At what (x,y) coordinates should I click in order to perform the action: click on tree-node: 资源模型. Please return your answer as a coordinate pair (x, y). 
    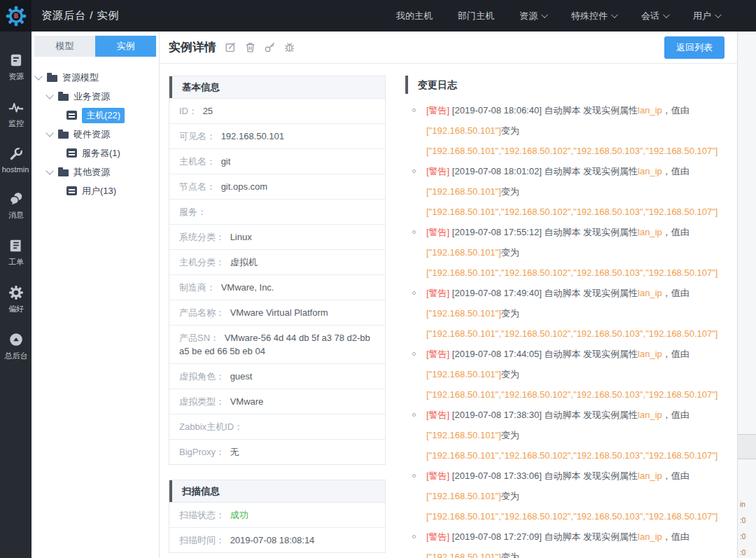
    Looking at the image, I should click on (95, 77).